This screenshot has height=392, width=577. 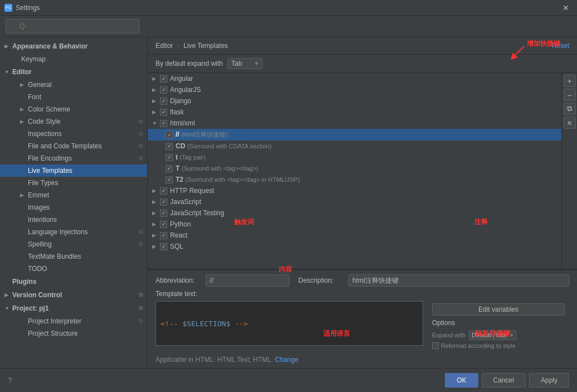 What do you see at coordinates (164, 235) in the screenshot?
I see `group-checkbox-react` at bounding box center [164, 235].